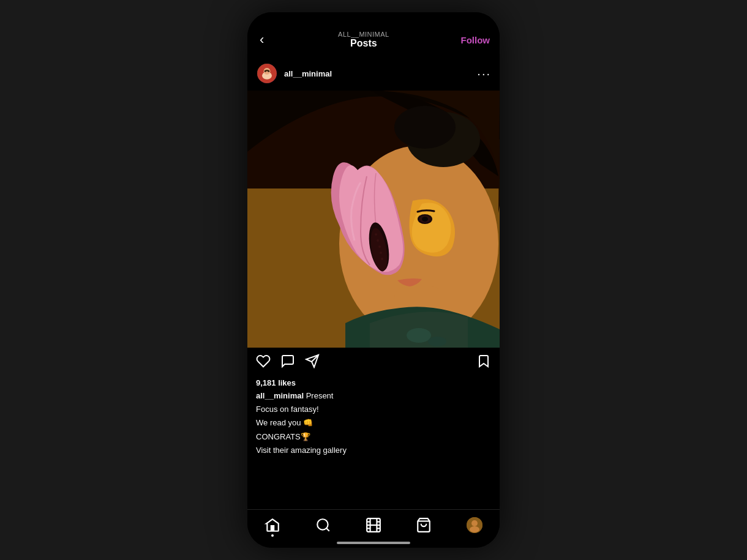 This screenshot has height=560, width=747. What do you see at coordinates (364, 34) in the screenshot?
I see `nav-username: ALL__MINIMAL` at bounding box center [364, 34].